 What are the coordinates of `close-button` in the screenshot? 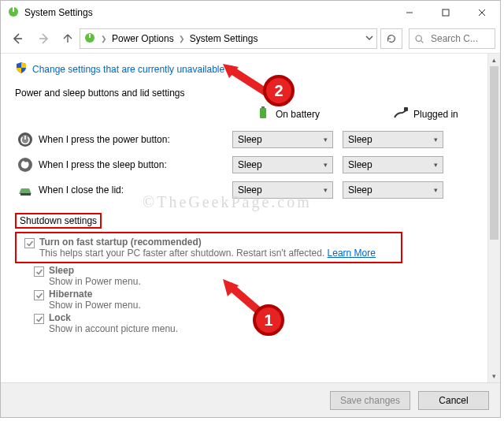 It's located at (482, 13).